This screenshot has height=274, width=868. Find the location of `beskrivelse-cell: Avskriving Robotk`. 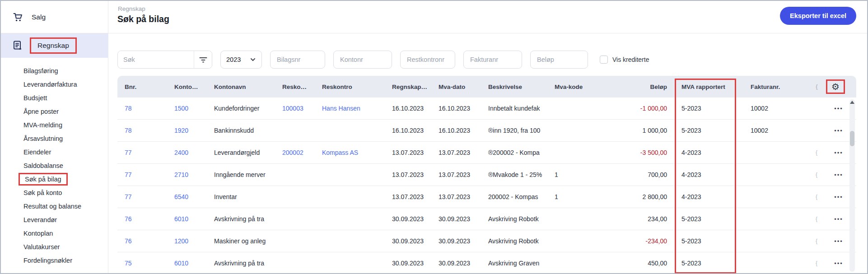

beskrivelse-cell: Avskriving Robotk is located at coordinates (514, 241).